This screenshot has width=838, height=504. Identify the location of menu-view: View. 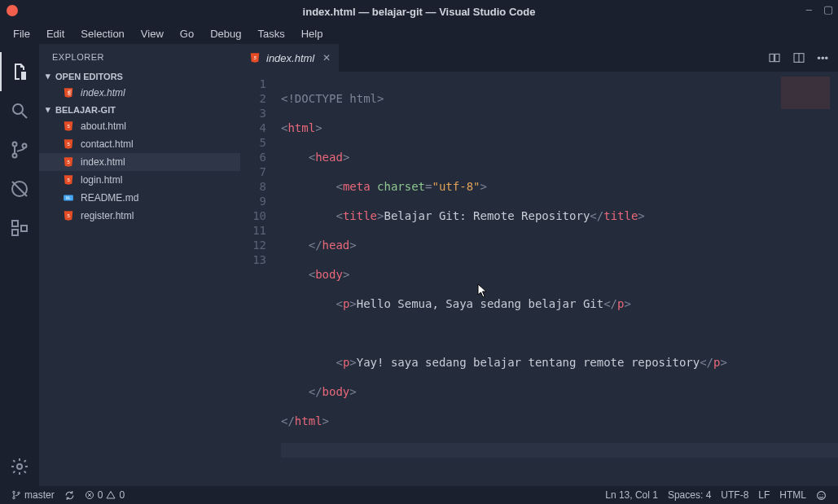
(152, 34).